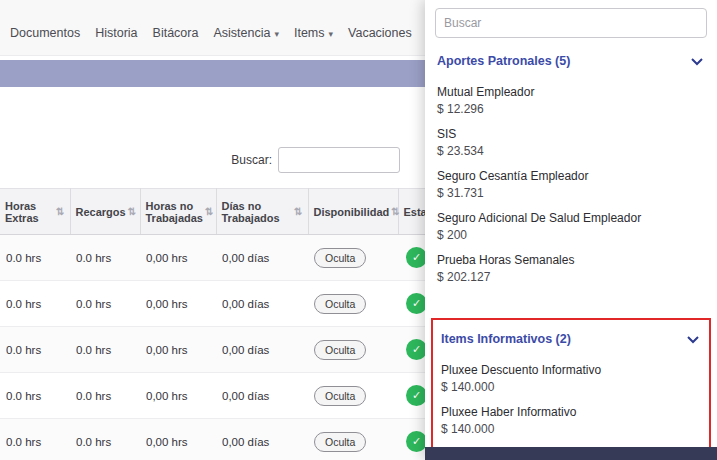  I want to click on column-header-recargos: Recargos⇅, so click(105, 212).